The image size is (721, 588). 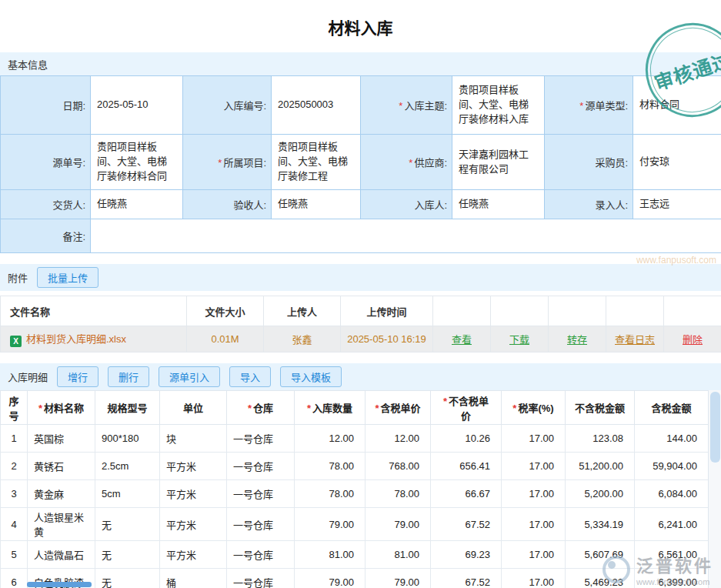 I want to click on label-remark: 备注:, so click(x=46, y=236).